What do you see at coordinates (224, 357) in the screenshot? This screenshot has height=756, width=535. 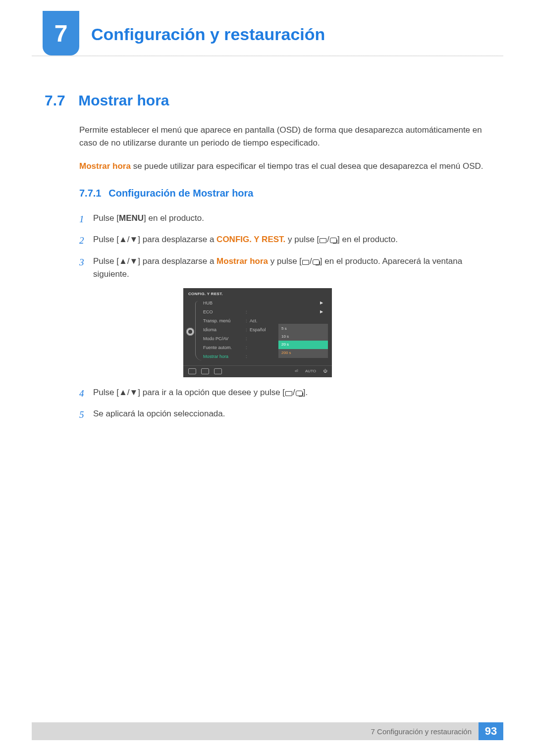 I see `osd-row-label: Mostrar hora` at bounding box center [224, 357].